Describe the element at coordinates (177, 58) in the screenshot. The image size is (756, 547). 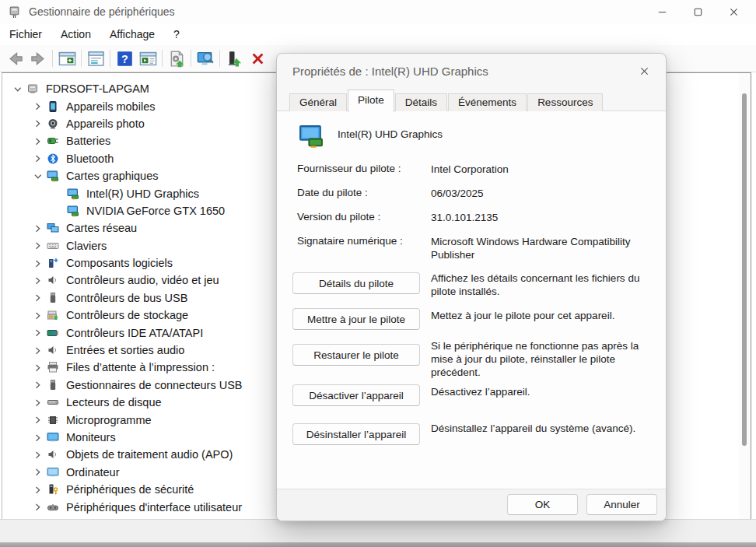
I see `update-driver-button` at that location.